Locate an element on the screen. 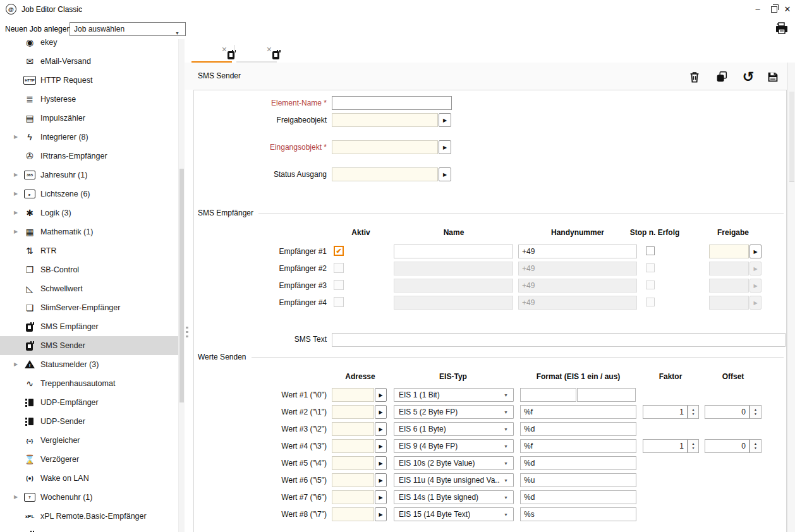  reset-button: ↺ is located at coordinates (748, 77).